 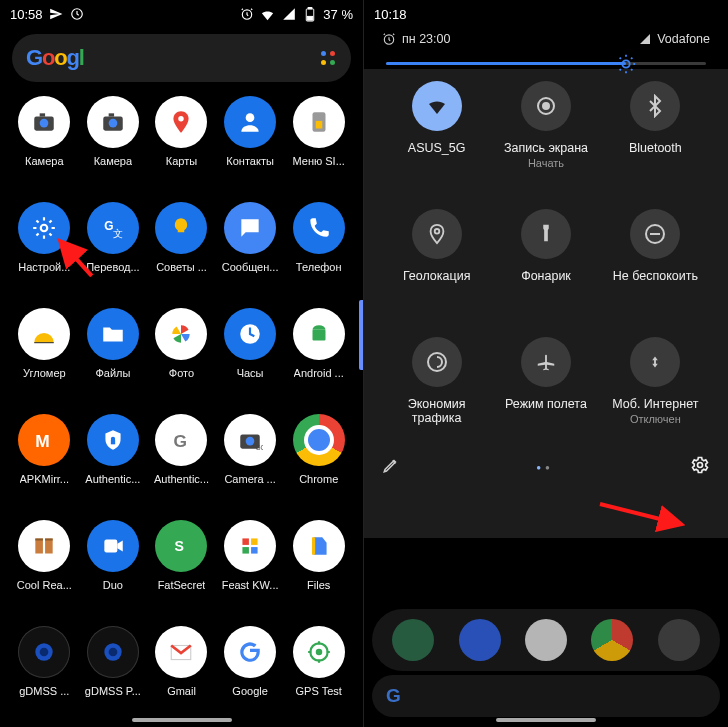 What do you see at coordinates (319, 122) in the screenshot?
I see `sim-menu-icon` at bounding box center [319, 122].